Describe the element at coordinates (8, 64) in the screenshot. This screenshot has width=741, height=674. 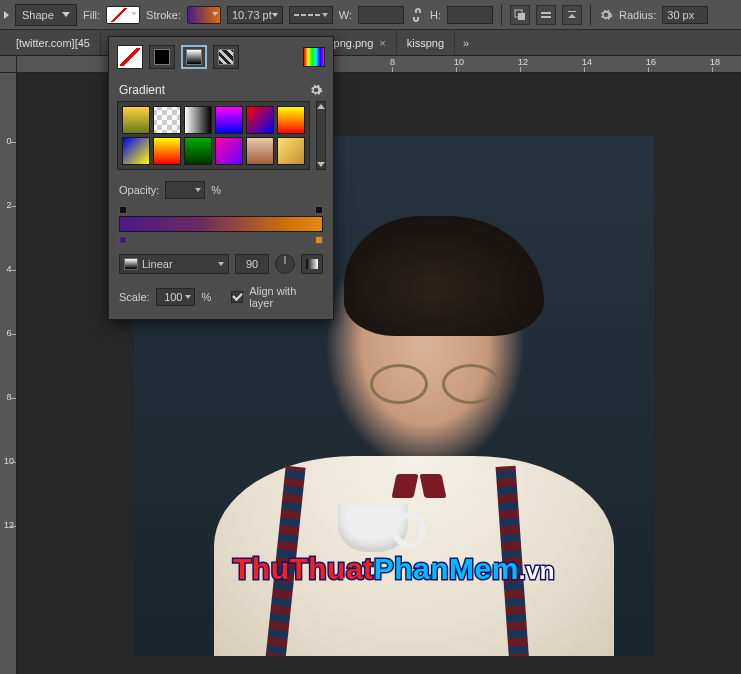
I see `ruler-origin` at that location.